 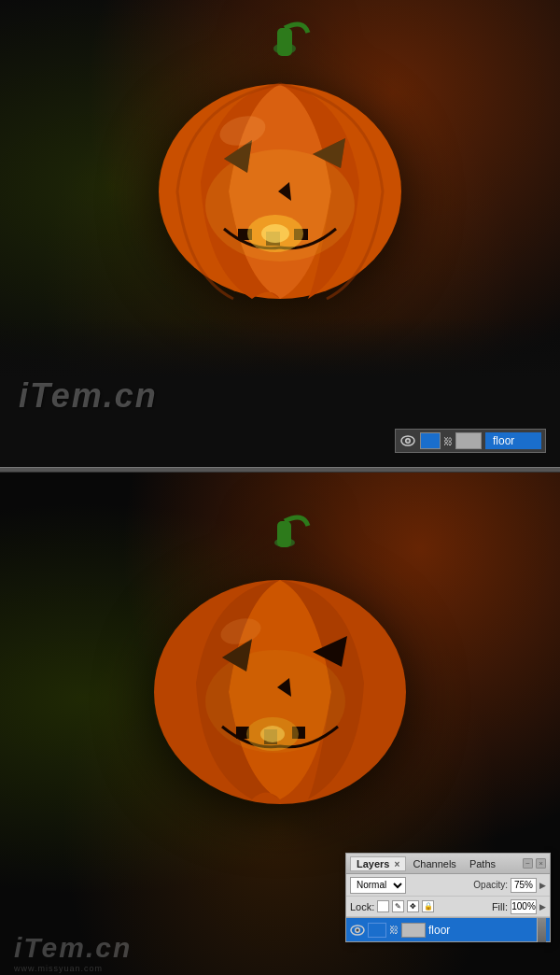 I want to click on layer-chain-top: ⛓, so click(x=448, y=441).